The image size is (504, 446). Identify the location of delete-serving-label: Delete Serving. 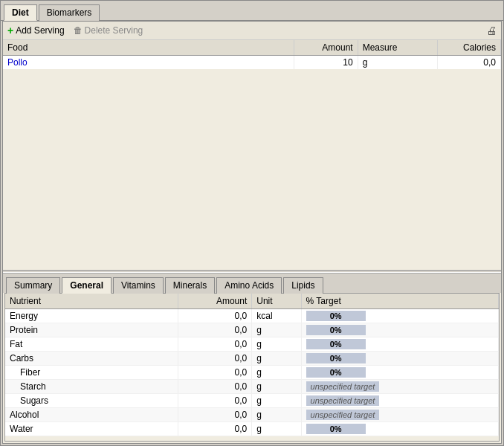
(114, 30).